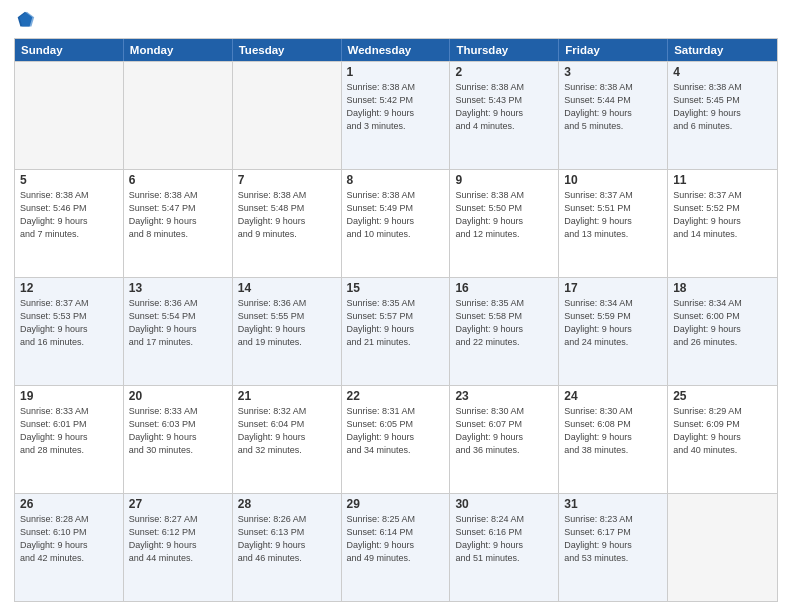 This screenshot has height=612, width=792. I want to click on calendar-day-cell: 31Sunrise: 8:23 AM Sunset: 6:17 PM Dayli…, so click(614, 548).